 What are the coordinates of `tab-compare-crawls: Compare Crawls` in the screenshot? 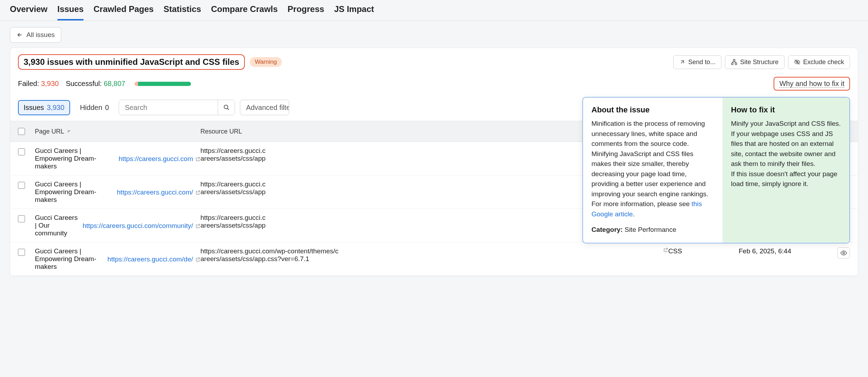 It's located at (244, 12).